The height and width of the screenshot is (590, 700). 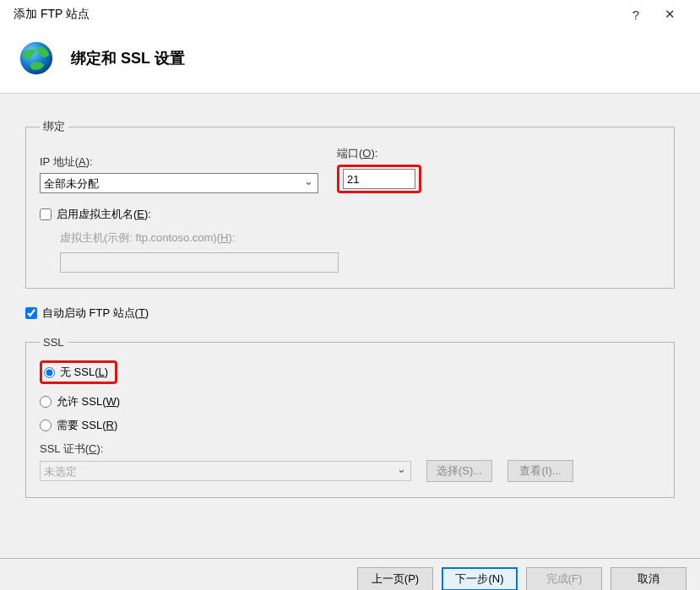 What do you see at coordinates (350, 425) in the screenshot?
I see `require-ssl-row: 需要 SSL(R)` at bounding box center [350, 425].